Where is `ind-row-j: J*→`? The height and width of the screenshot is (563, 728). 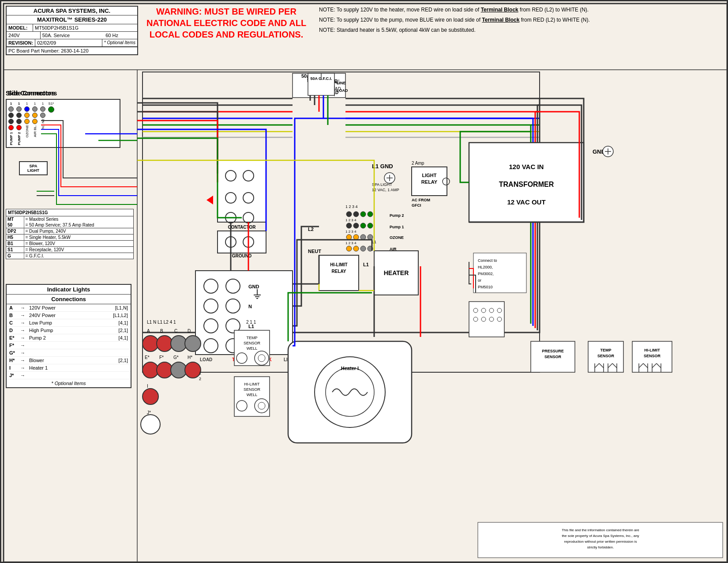
ind-row-j: J*→ is located at coordinates (69, 375).